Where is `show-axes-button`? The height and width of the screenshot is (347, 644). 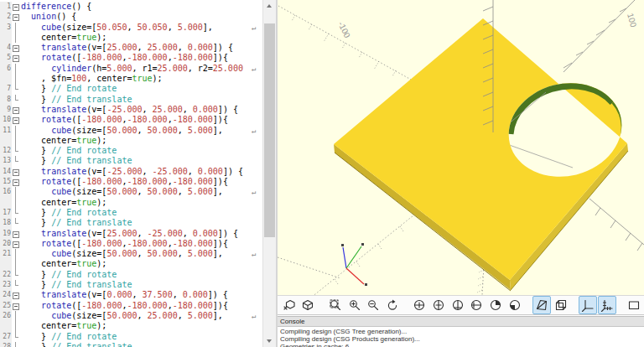
show-axes-button is located at coordinates (588, 305).